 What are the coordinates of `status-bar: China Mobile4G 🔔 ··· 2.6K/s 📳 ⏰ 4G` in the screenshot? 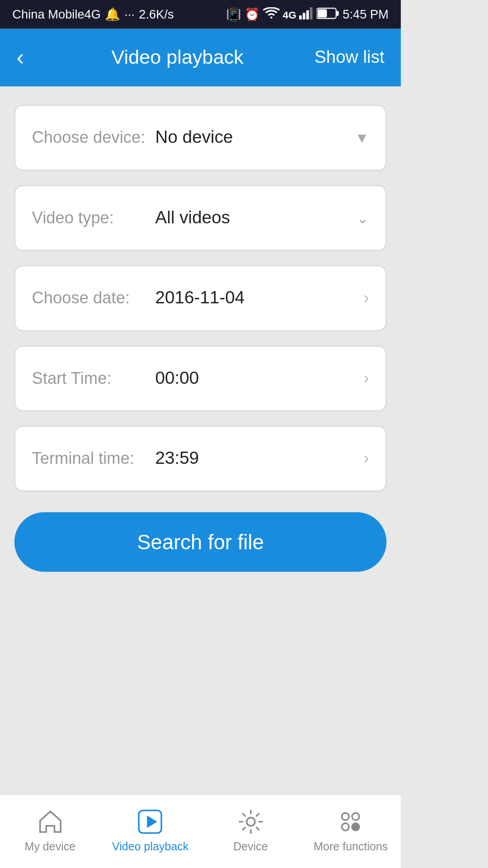 It's located at (201, 14).